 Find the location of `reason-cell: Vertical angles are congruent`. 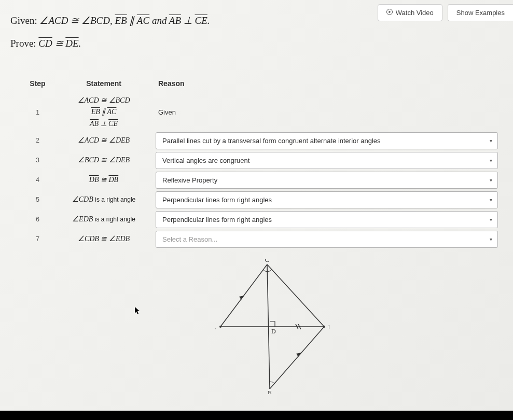

reason-cell: Vertical angles are congruent is located at coordinates (328, 161).